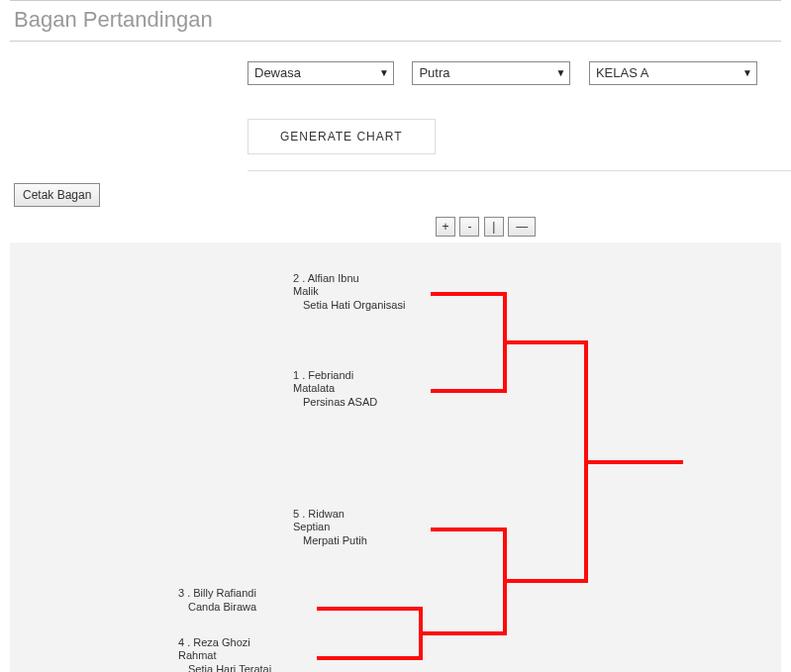 This screenshot has height=672, width=791. I want to click on entry-club: Canda Birawa, so click(257, 607).